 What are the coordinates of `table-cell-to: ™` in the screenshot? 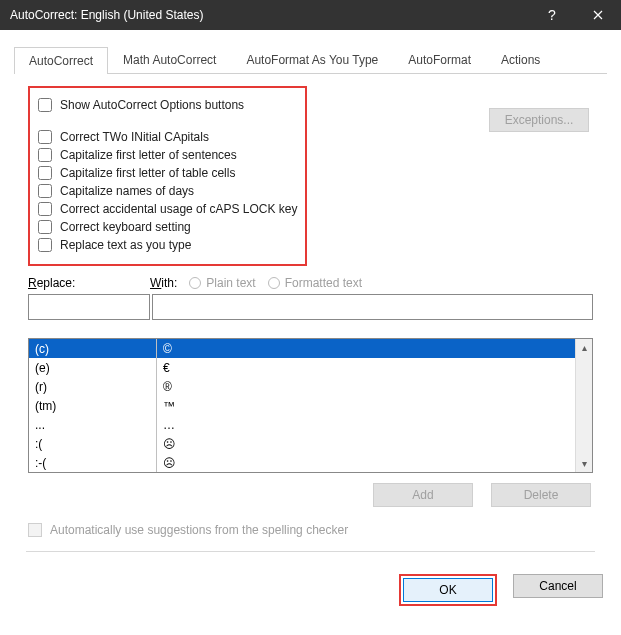 It's located at (366, 406).